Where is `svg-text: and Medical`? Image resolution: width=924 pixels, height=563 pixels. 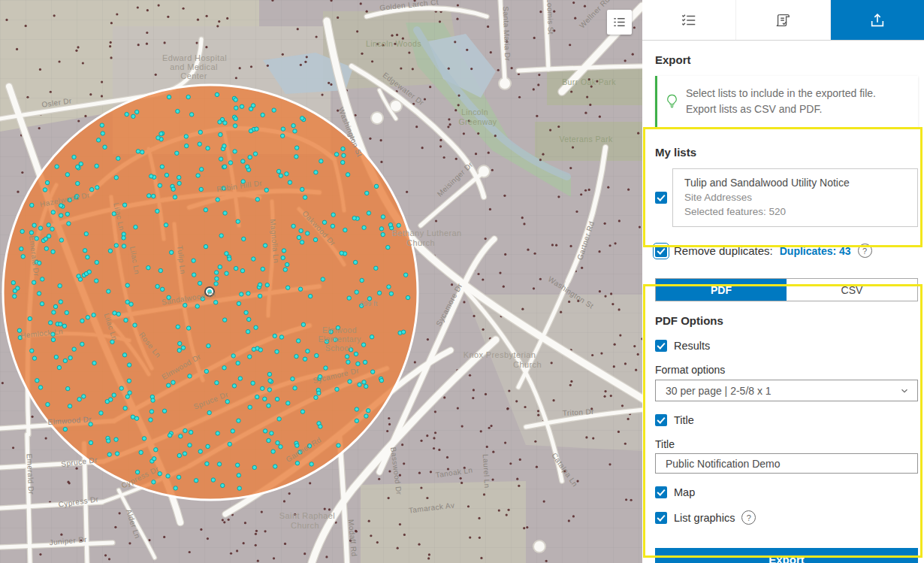 svg-text: and Medical is located at coordinates (194, 67).